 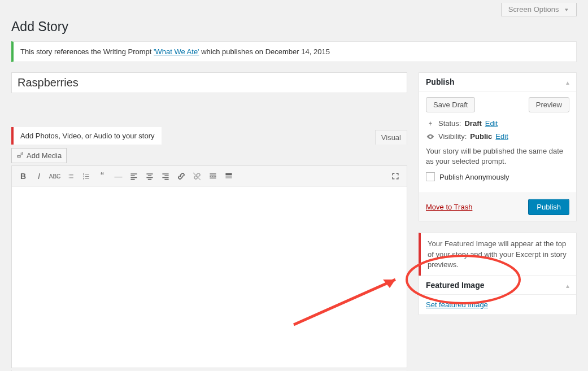 What do you see at coordinates (71, 176) in the screenshot?
I see `bullet-list-button` at bounding box center [71, 176].